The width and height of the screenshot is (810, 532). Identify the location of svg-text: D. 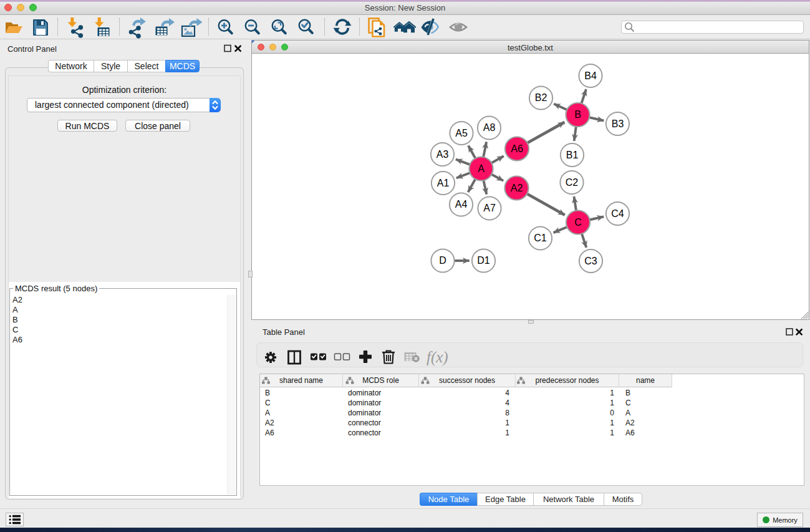
(443, 261).